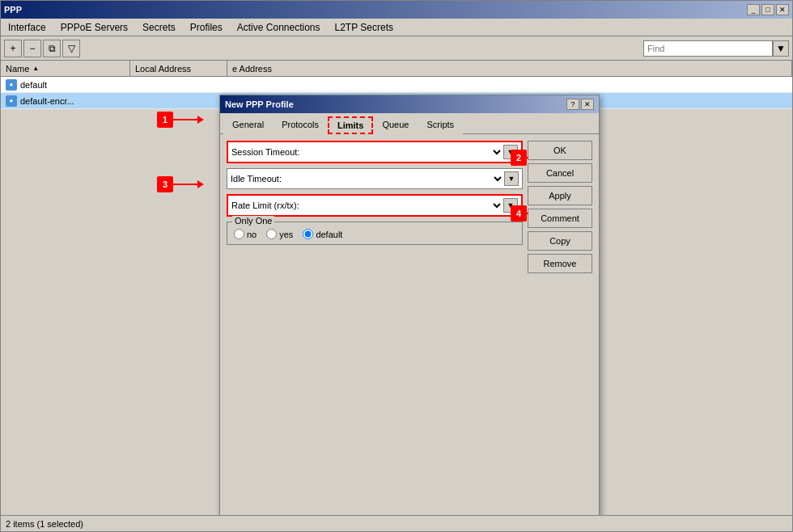 The height and width of the screenshot is (532, 793). Describe the element at coordinates (420, 205) in the screenshot. I see `rate-limit-select` at that location.